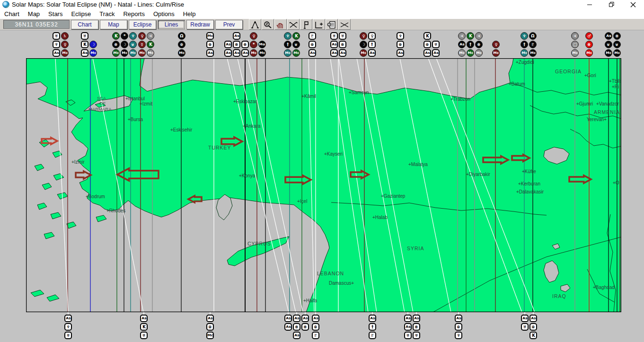 The width and height of the screenshot is (644, 342). What do you see at coordinates (220, 148) in the screenshot?
I see `country-label: TURKEY` at bounding box center [220, 148].